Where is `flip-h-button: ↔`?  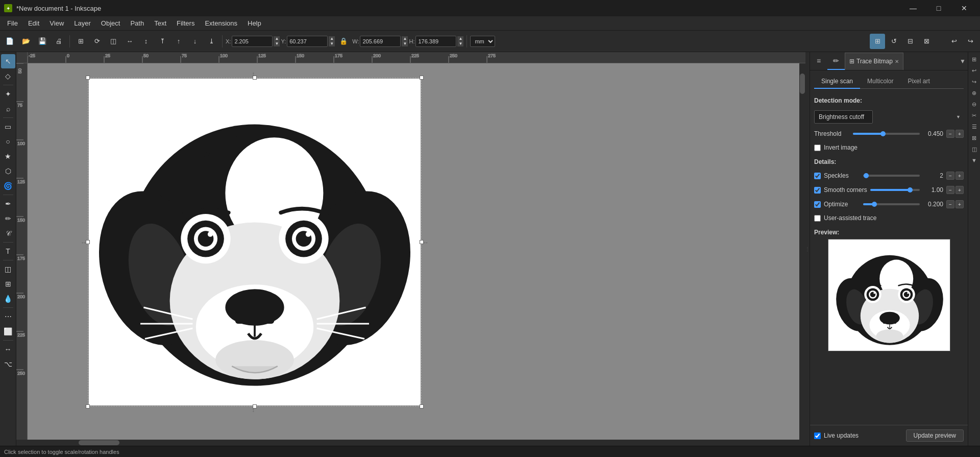 flip-h-button: ↔ is located at coordinates (130, 41).